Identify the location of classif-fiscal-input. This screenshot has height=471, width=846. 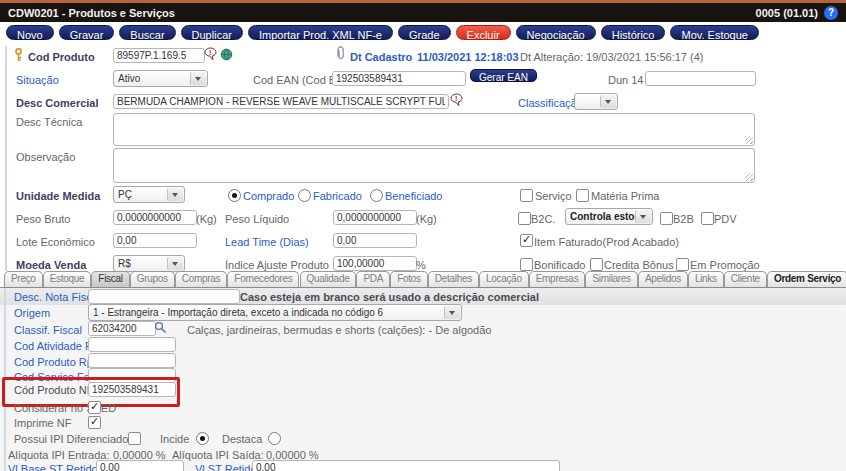
(122, 328).